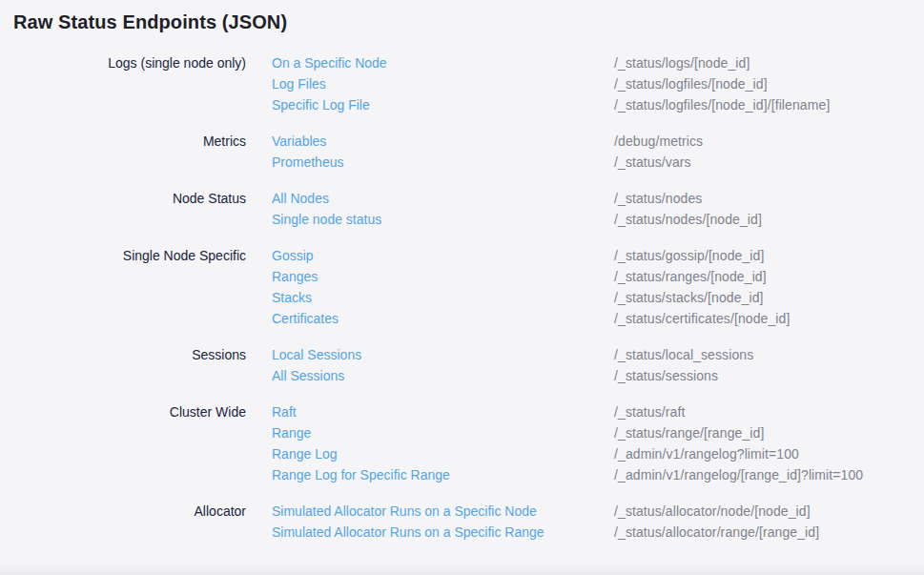 The width and height of the screenshot is (924, 575). What do you see at coordinates (462, 522) in the screenshot?
I see `endpoint-group: AllocatorSimulated Allocator Runs on a S…` at bounding box center [462, 522].